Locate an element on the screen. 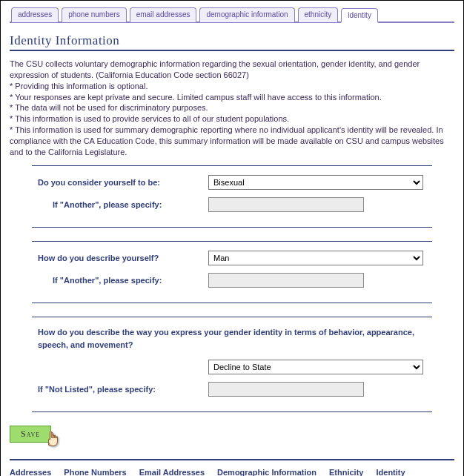  intro-b5: * This information is used for summary d… is located at coordinates (232, 141).